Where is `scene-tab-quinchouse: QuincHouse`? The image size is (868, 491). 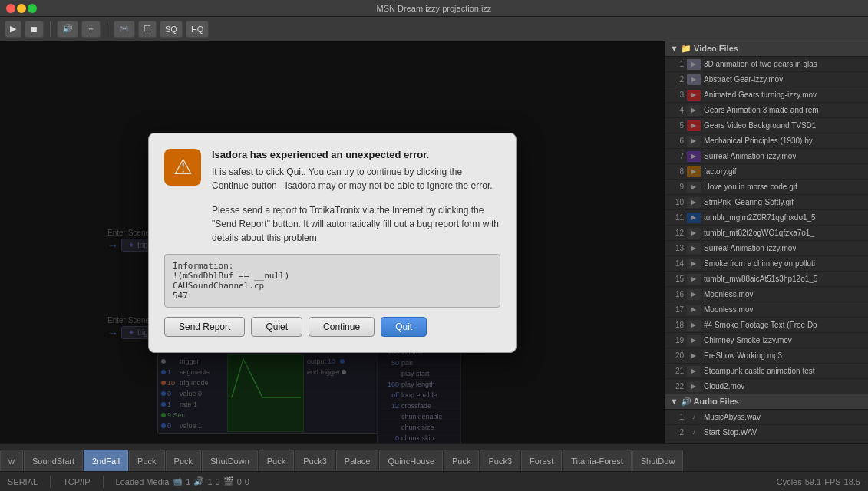 scene-tab-quinchouse: QuincHouse is located at coordinates (411, 460).